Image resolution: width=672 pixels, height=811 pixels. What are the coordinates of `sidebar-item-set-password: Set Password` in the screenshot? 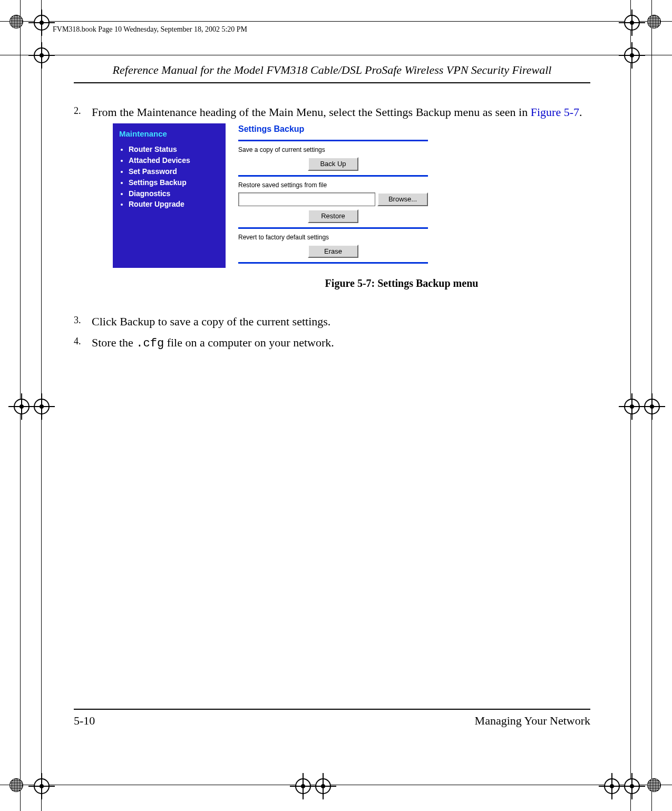 It's located at (174, 172).